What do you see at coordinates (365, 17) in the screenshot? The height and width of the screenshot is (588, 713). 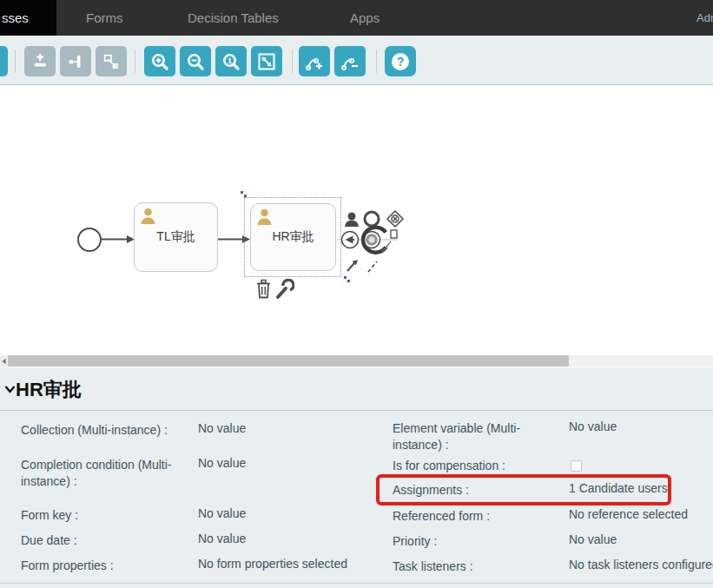 I see `tab-apps: Apps` at bounding box center [365, 17].